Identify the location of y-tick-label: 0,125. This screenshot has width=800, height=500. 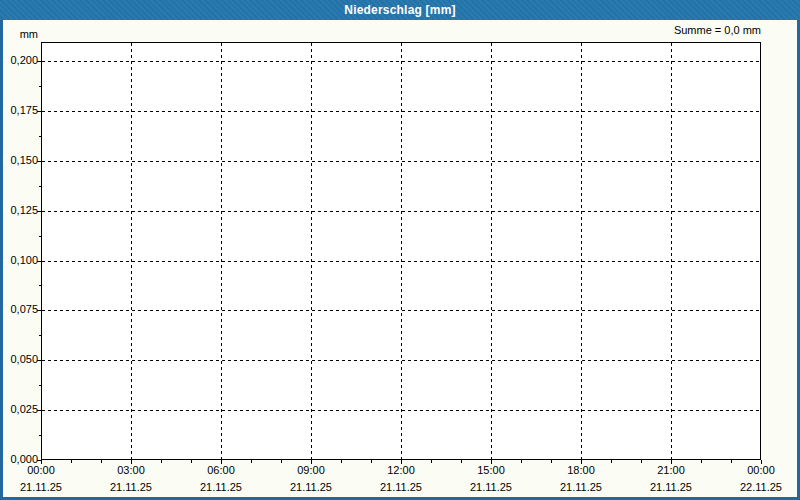
(20, 210).